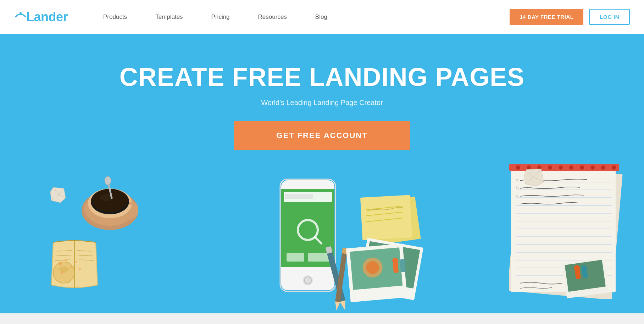 The width and height of the screenshot is (644, 324). What do you see at coordinates (534, 177) in the screenshot?
I see `crumple-paper-right-icon` at bounding box center [534, 177].